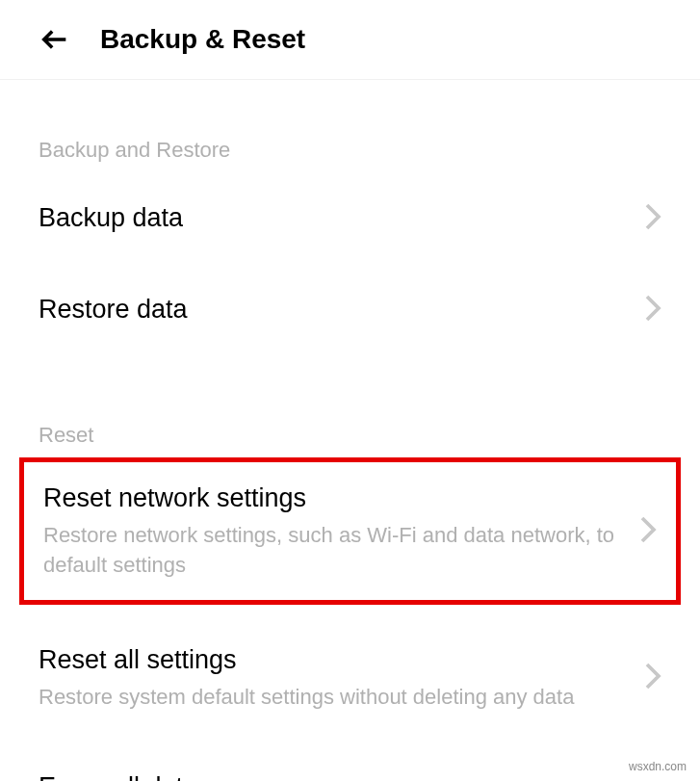 The width and height of the screenshot is (700, 781). I want to click on header-bar: Backup & Reset, so click(350, 40).